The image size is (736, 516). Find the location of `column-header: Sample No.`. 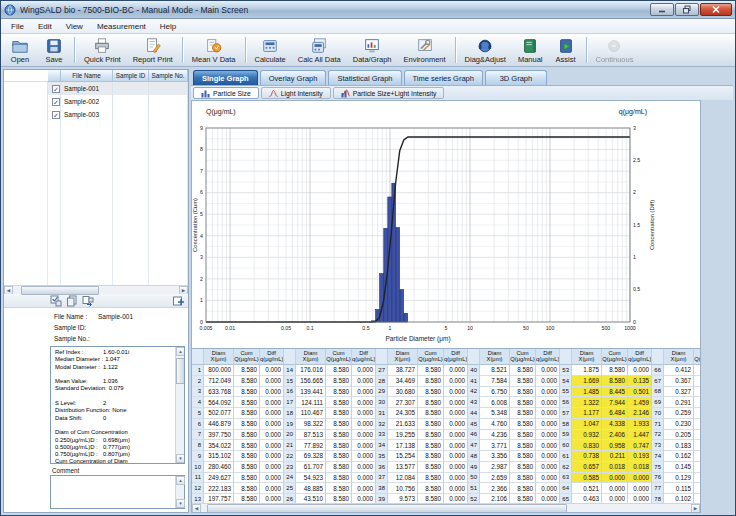

column-header: Sample No. is located at coordinates (168, 76).